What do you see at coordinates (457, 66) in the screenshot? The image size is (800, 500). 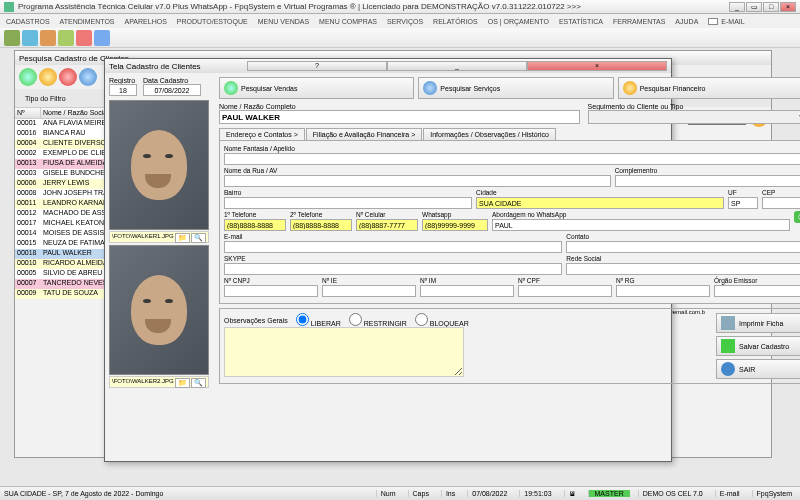 I see `dialog-minimize-button: _` at bounding box center [457, 66].